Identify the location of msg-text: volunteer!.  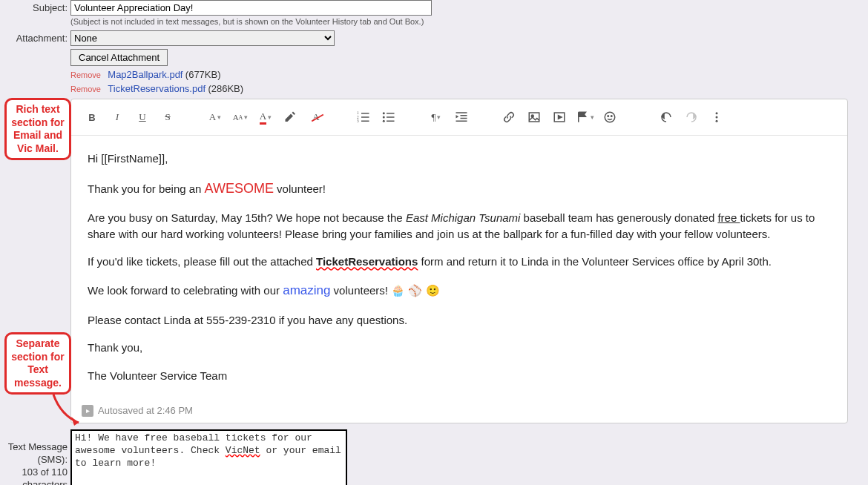
(300, 188).